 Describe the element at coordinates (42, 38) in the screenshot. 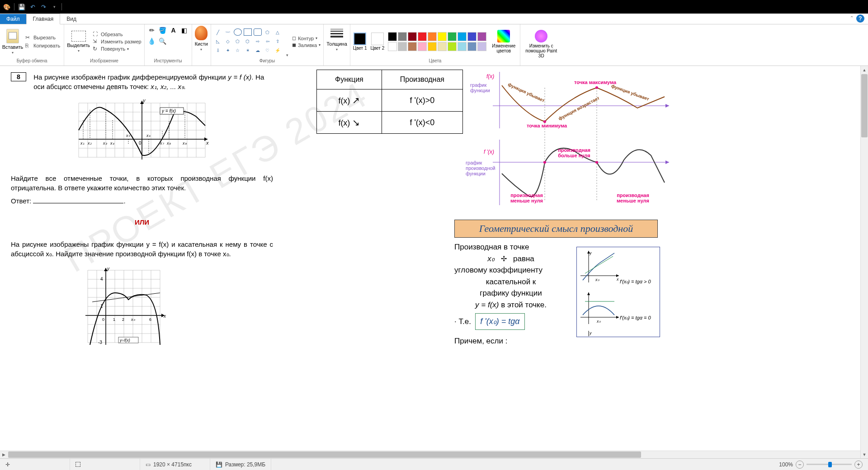

I see `cut-button: Вырезать` at that location.